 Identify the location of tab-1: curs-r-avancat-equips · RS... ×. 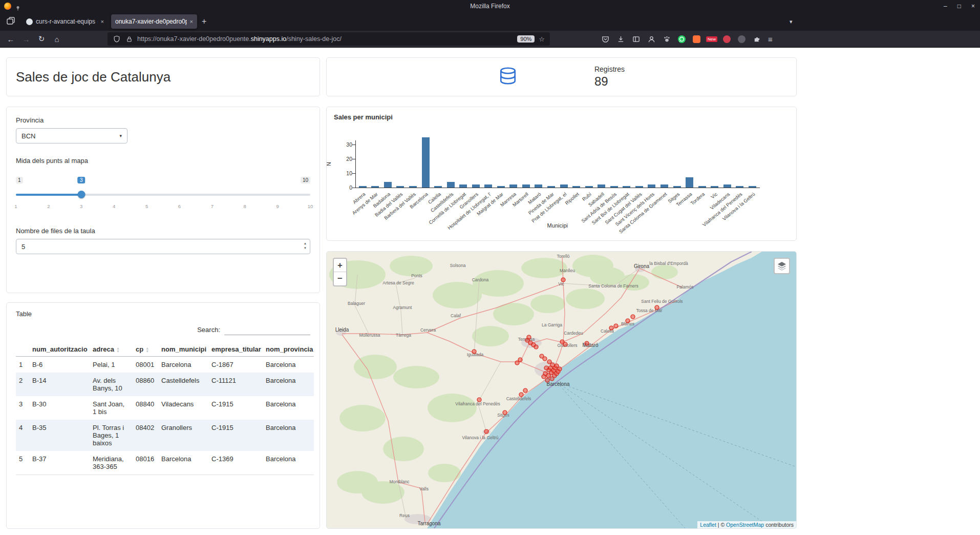
(65, 22).